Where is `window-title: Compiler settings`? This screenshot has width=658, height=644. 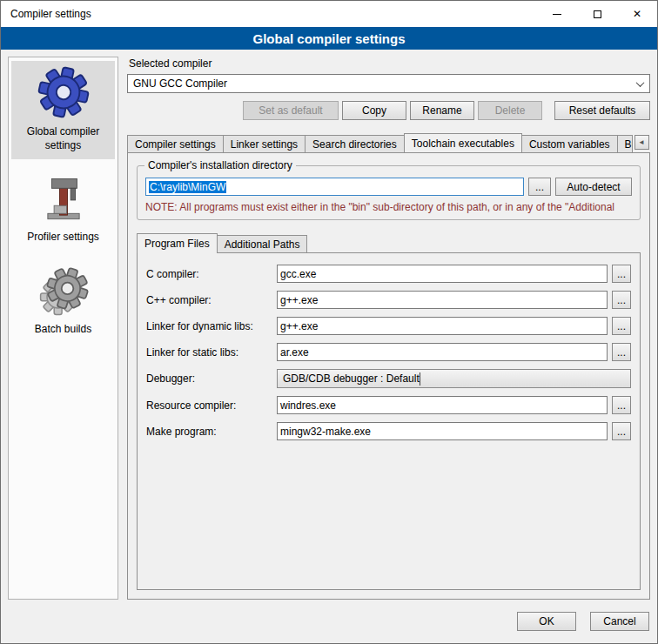 window-title: Compiler settings is located at coordinates (269, 14).